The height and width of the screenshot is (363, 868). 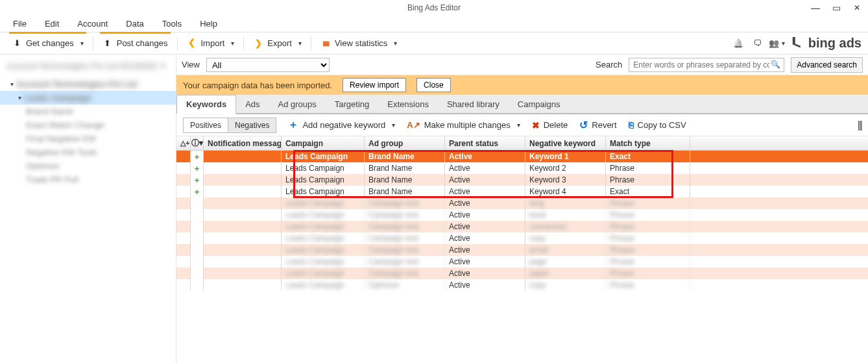 I want to click on menu-data: Data, so click(x=135, y=23).